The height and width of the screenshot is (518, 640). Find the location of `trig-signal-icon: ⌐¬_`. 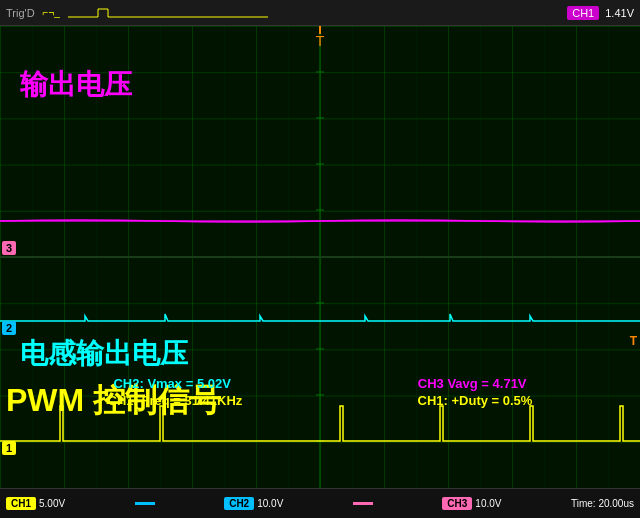

trig-signal-icon: ⌐¬_ is located at coordinates (52, 12).